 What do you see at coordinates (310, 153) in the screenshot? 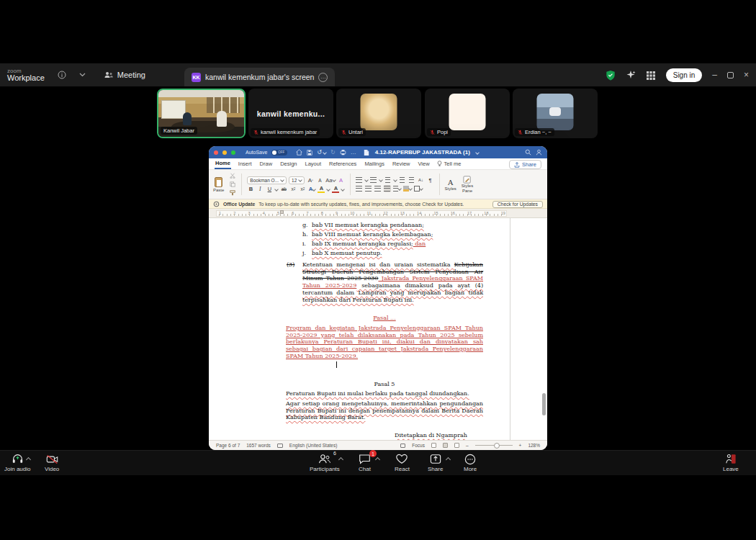
I see `save-icon` at bounding box center [310, 153].